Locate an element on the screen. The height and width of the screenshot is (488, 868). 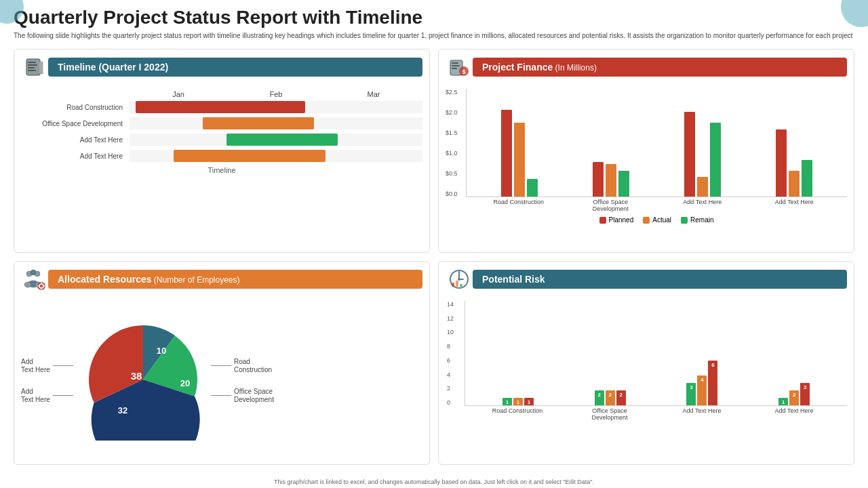
finance-title: Project Finance (In Millions) is located at coordinates (660, 67).